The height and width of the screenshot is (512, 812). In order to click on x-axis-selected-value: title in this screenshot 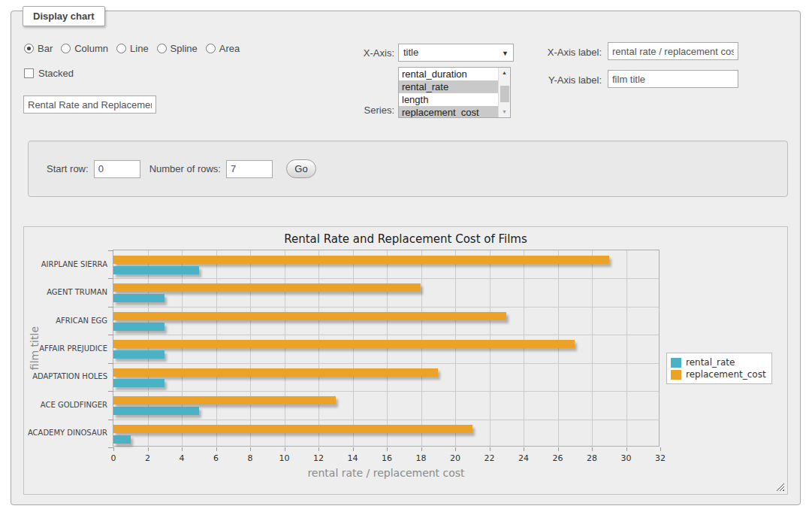, I will do `click(411, 53)`.